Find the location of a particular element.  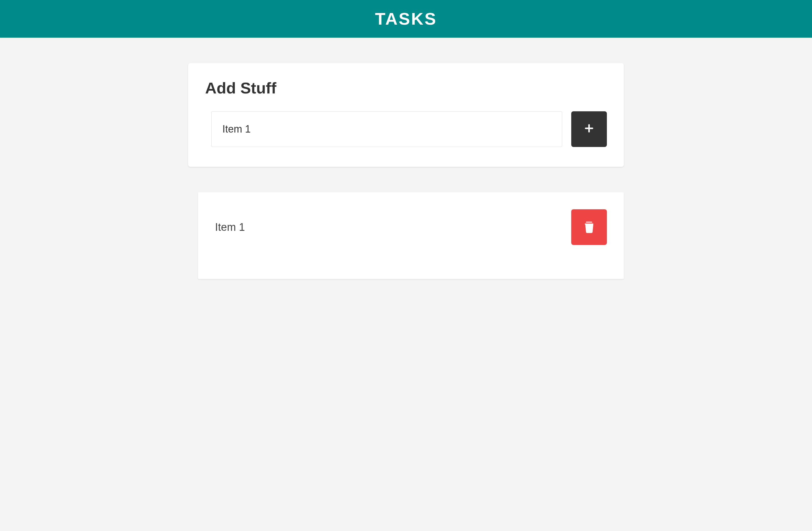

task-input is located at coordinates (387, 129).